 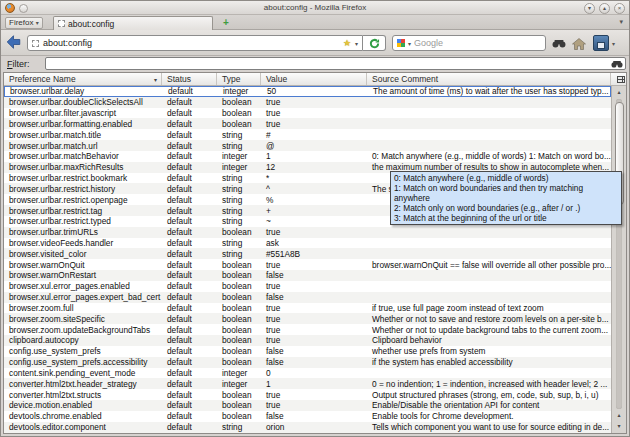 I want to click on table-row: clipboard.autocopydefaultbooleantrueClip…, so click(x=308, y=340).